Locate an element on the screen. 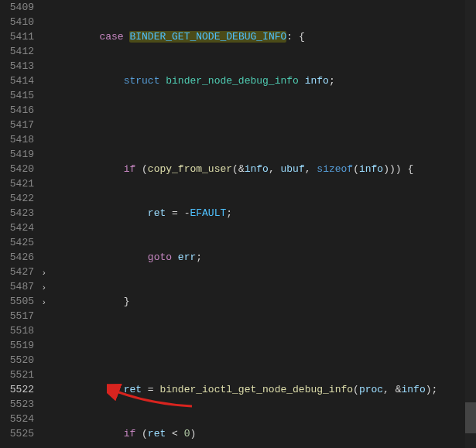 The height and width of the screenshot is (448, 476). scrollbar-thumb is located at coordinates (471, 418).